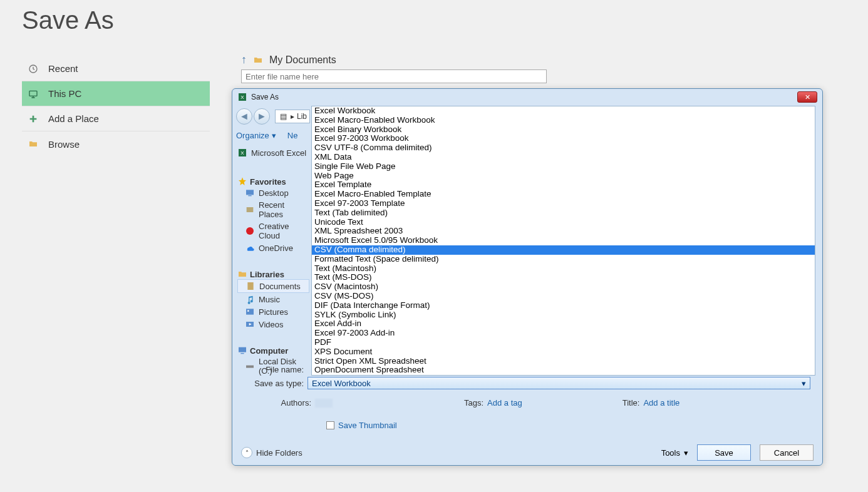 The height and width of the screenshot is (492, 868). Describe the element at coordinates (251, 286) in the screenshot. I see `doc-icon` at that location.